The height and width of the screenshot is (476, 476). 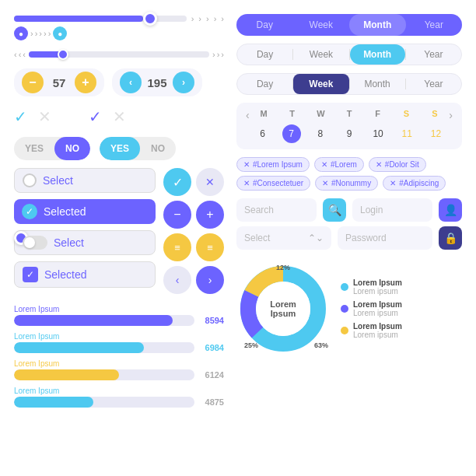 I want to click on progress-item-1: Lorem Ipsum 8594, so click(x=119, y=316).